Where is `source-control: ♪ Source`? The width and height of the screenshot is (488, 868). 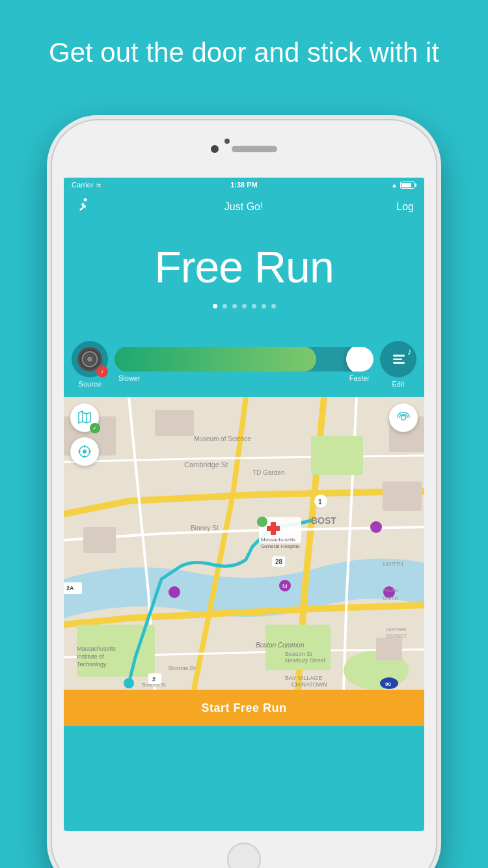
source-control: ♪ Source is located at coordinates (90, 364).